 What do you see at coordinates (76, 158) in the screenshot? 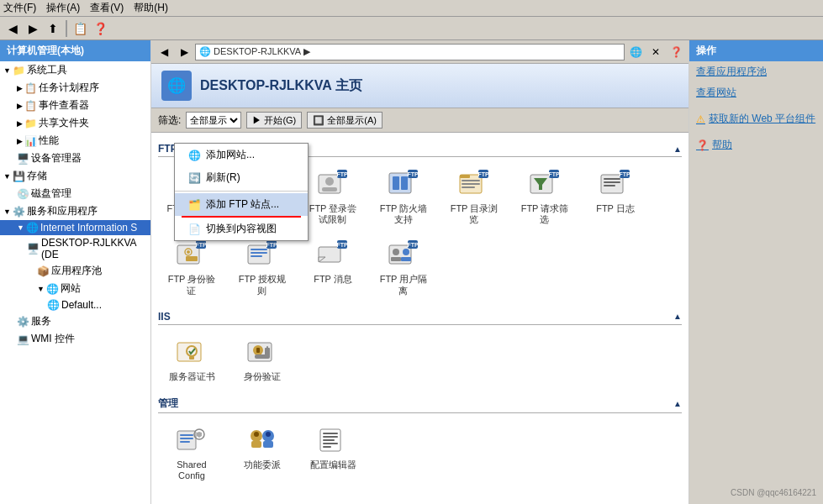
I see `sidebar-item-device: 🖥️ 设备管理器` at bounding box center [76, 158].